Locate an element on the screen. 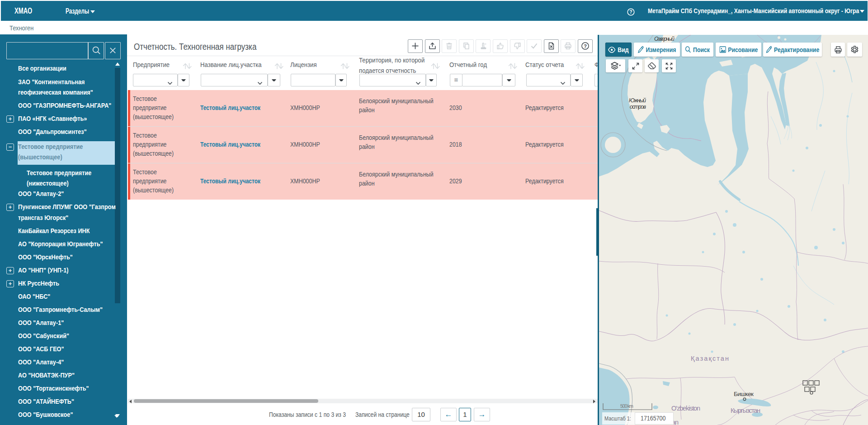  svg-text: Северный is located at coordinates (665, 39).